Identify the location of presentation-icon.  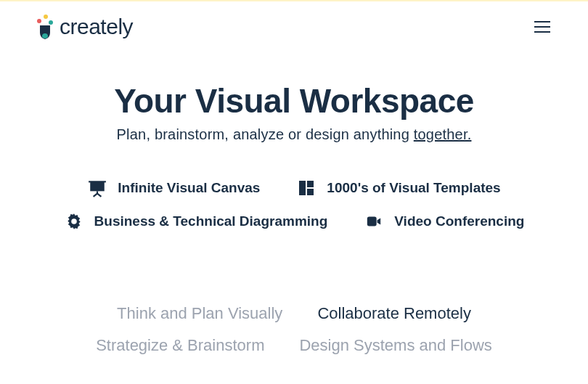
(97, 188).